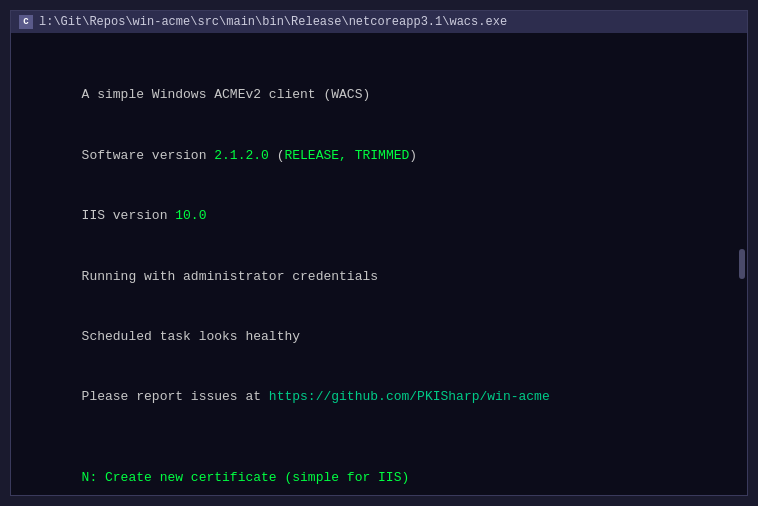  What do you see at coordinates (379, 472) in the screenshot?
I see `console-line-n: N: Create new certificate (simple for II…` at bounding box center [379, 472].